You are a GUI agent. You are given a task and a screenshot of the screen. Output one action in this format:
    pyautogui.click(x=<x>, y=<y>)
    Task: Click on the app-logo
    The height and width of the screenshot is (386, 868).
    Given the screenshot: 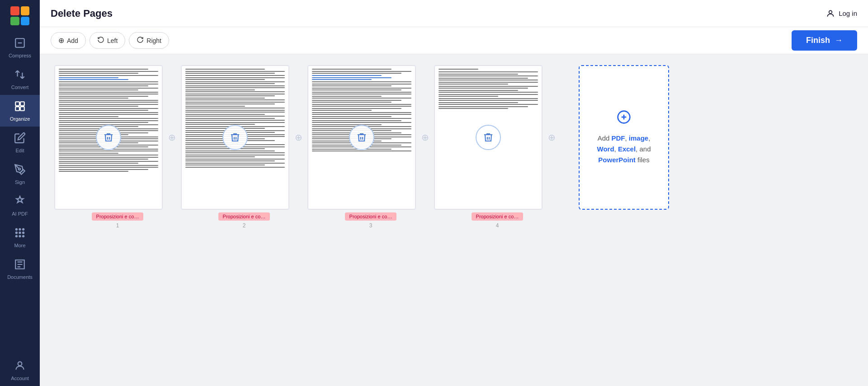 What is the action you would take?
    pyautogui.click(x=20, y=16)
    